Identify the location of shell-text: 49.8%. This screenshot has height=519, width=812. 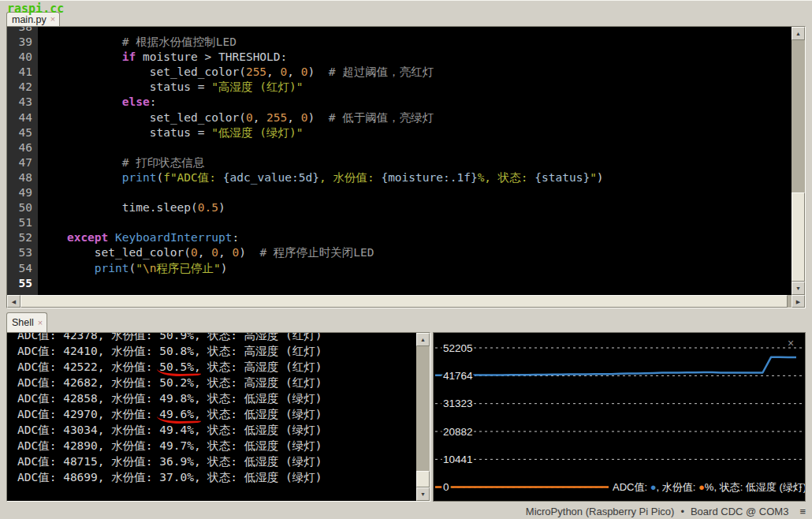
(177, 398).